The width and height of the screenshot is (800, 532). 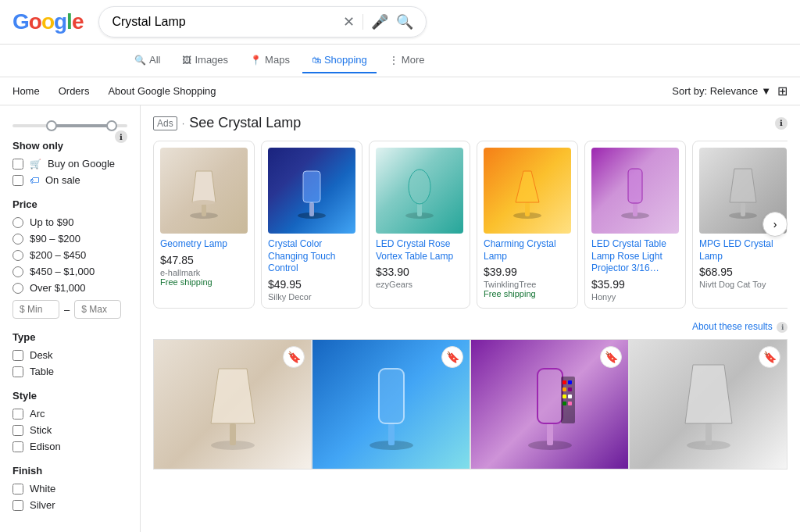 I want to click on about-info-icon: ℹ, so click(x=782, y=327).